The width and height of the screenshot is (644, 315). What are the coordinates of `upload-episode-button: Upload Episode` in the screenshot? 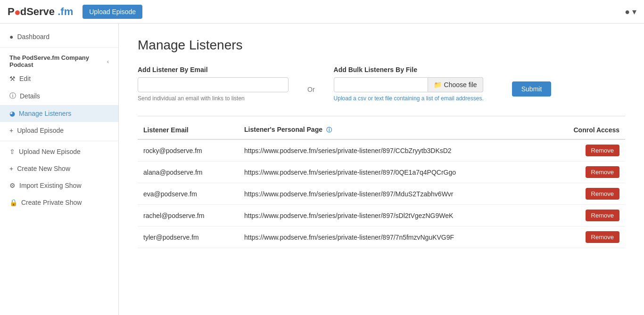 It's located at (112, 12).